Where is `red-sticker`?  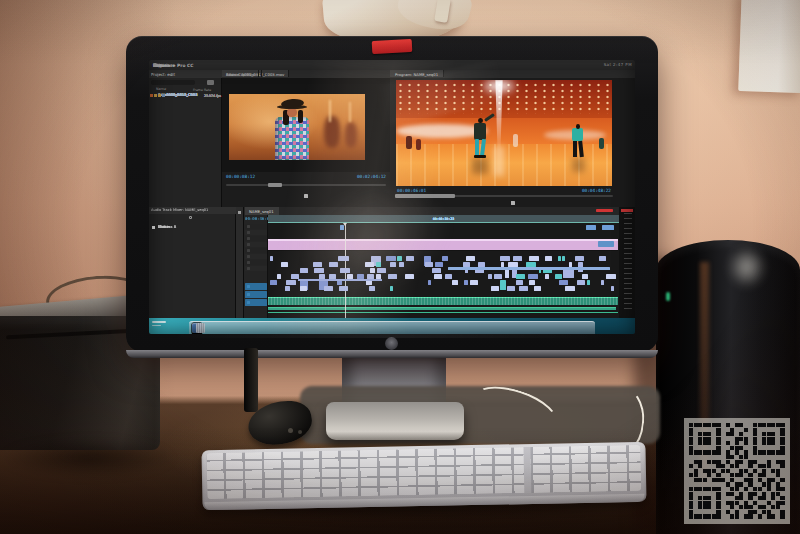
red-sticker is located at coordinates (392, 46).